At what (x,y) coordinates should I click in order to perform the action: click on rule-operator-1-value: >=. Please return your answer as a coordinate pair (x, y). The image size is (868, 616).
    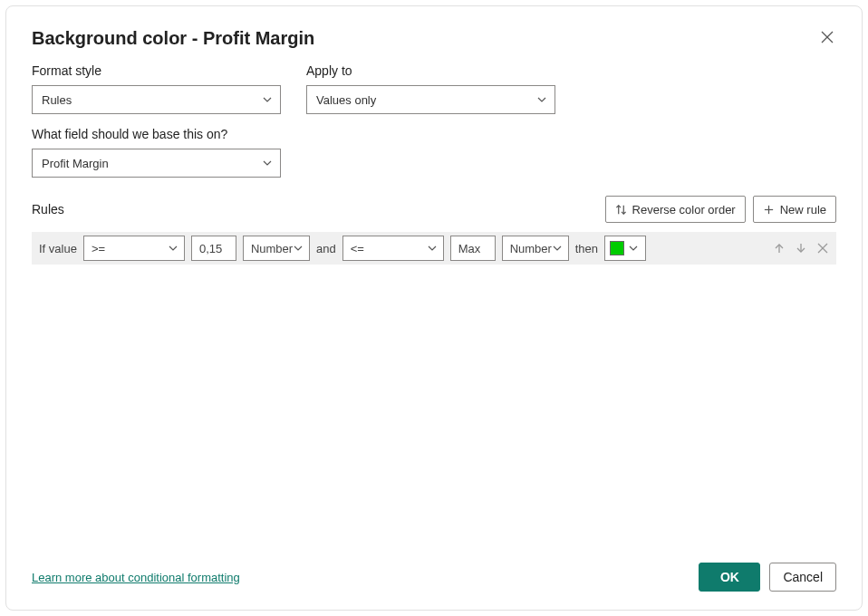
    Looking at the image, I should click on (98, 248).